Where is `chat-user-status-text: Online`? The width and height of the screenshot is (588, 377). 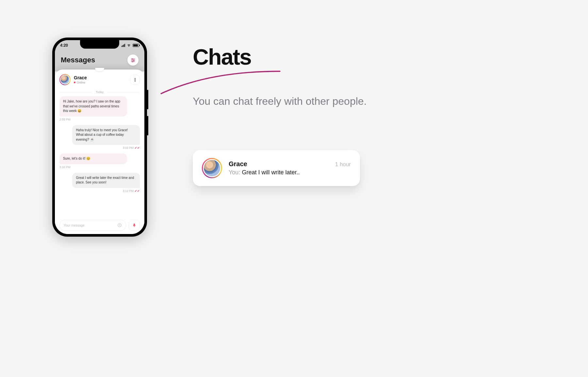 chat-user-status-text: Online is located at coordinates (81, 83).